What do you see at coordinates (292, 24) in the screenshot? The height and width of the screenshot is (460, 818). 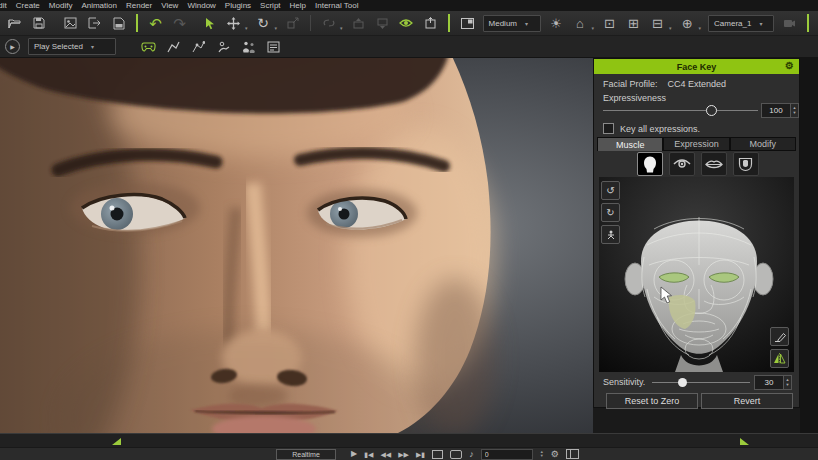 I see `scale-tool-icon` at bounding box center [292, 24].